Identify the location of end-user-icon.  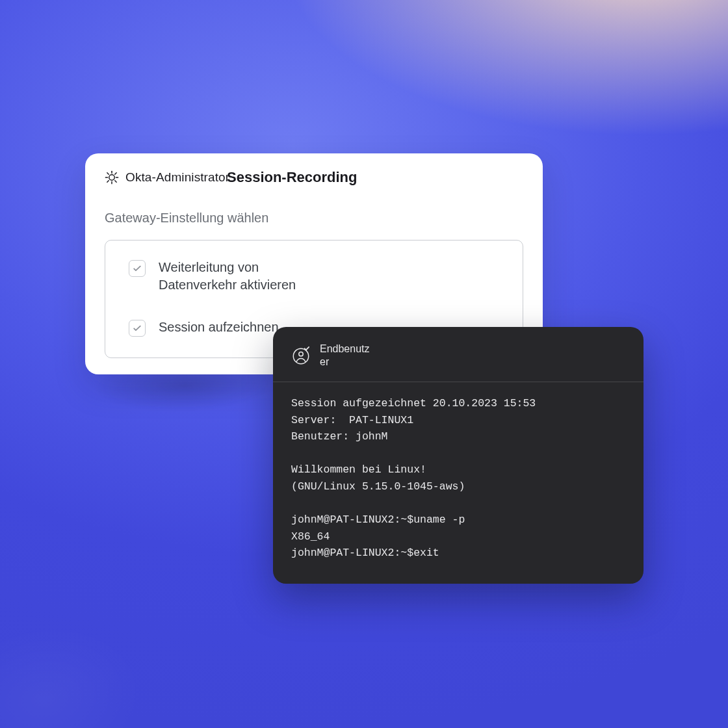
(301, 356).